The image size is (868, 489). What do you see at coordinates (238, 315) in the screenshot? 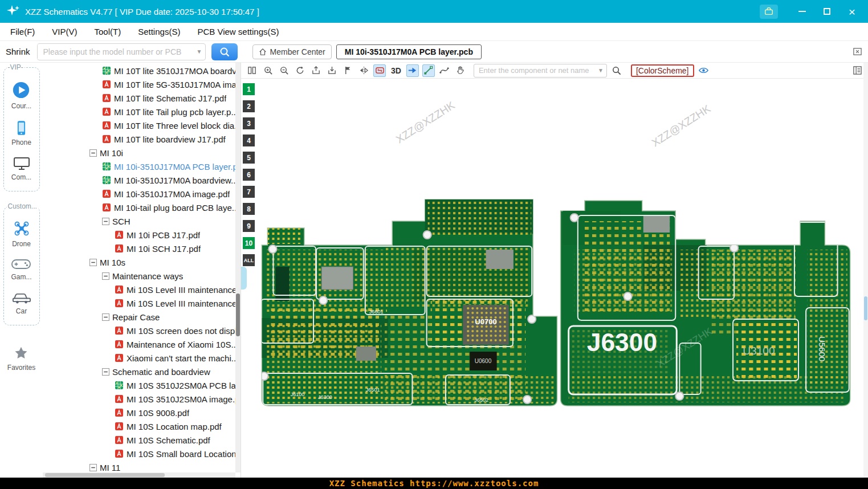
I see `tree-vscroll-thumb` at bounding box center [238, 315].